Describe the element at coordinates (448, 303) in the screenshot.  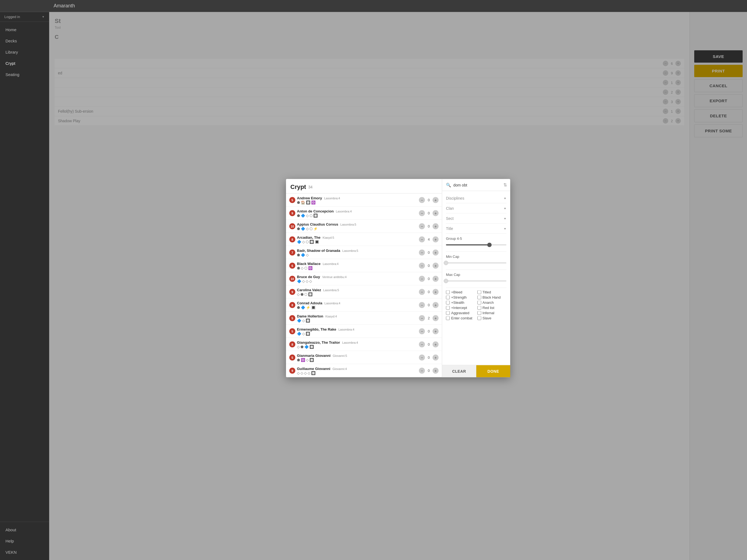
I see `stealth-checkbox` at that location.